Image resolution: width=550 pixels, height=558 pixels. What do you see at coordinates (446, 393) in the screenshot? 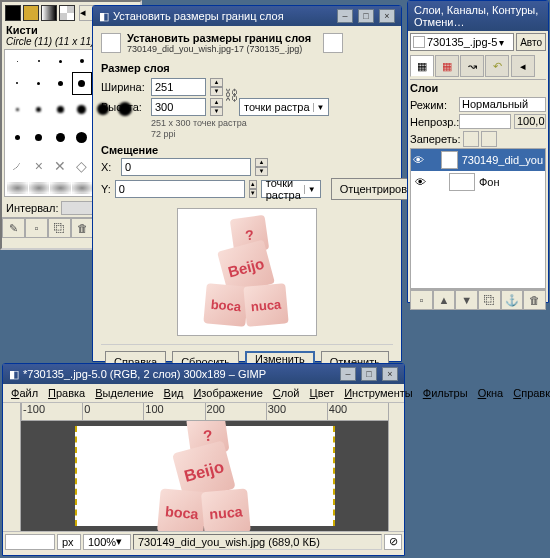
I see `menu-фильтры: Фильтры` at bounding box center [446, 393].